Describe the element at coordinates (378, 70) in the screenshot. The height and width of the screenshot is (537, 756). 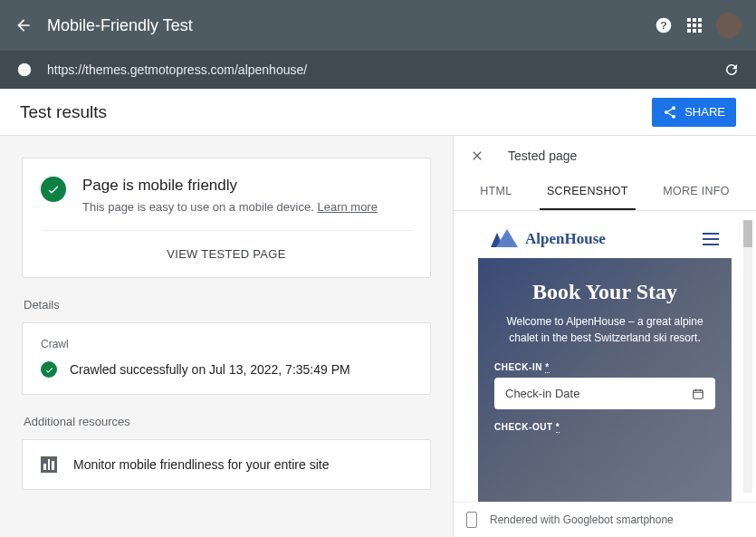
I see `url-text: https://themes.getmotopress.com/alpenhou…` at that location.